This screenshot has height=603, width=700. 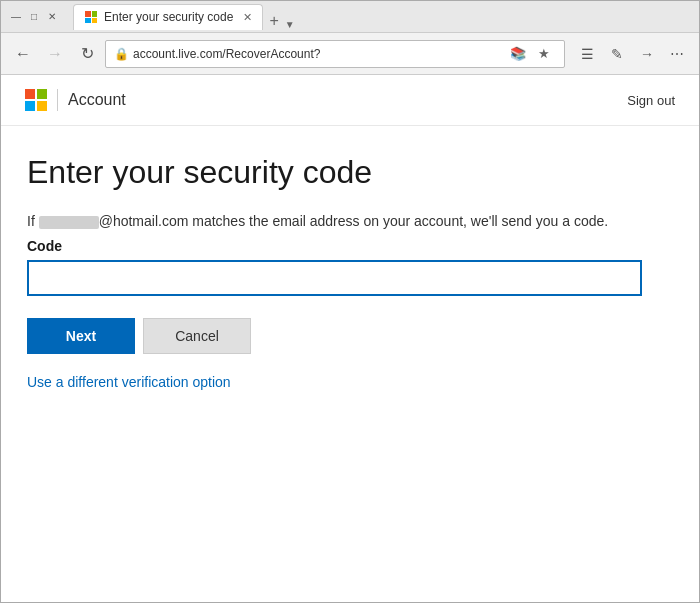 I want to click on tab-favicon, so click(x=91, y=17).